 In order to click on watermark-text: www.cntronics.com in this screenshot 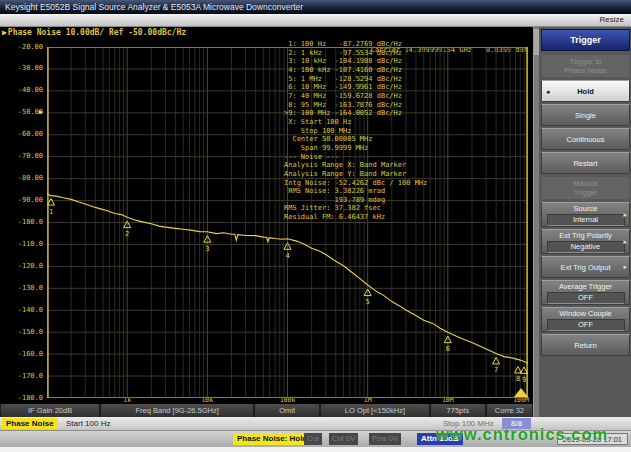, I will do `click(522, 434)`.